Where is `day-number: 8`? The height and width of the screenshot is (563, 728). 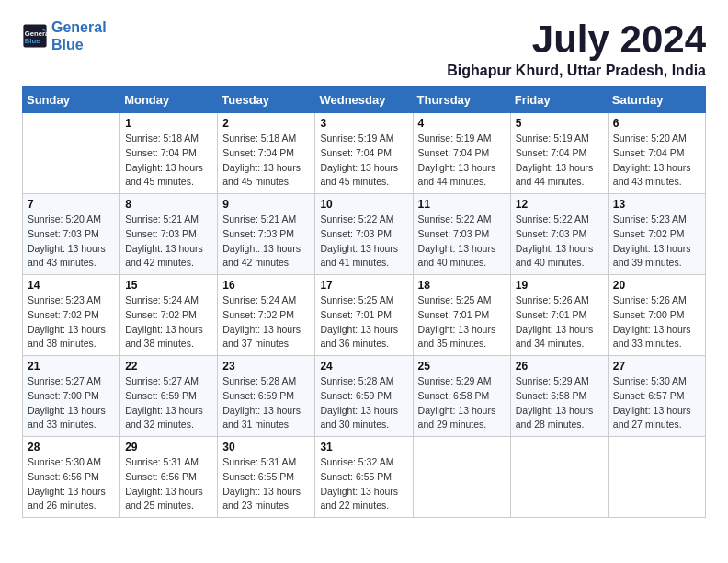
day-number: 8 is located at coordinates (169, 204).